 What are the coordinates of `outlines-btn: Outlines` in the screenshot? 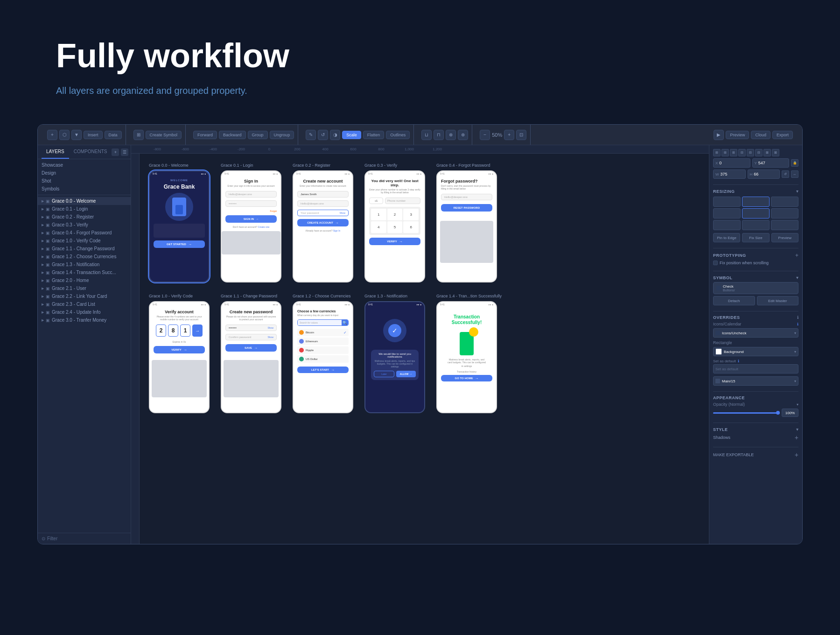 It's located at (398, 135).